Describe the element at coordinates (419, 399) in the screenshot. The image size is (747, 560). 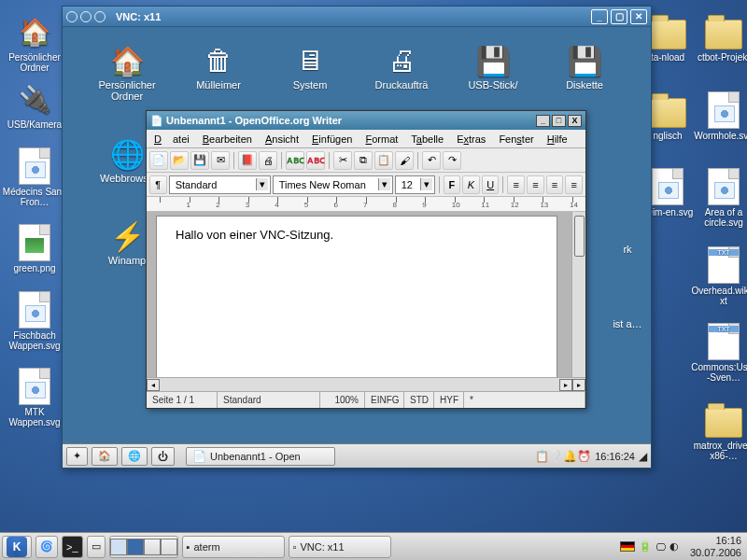
I see `status-std: STD` at that location.